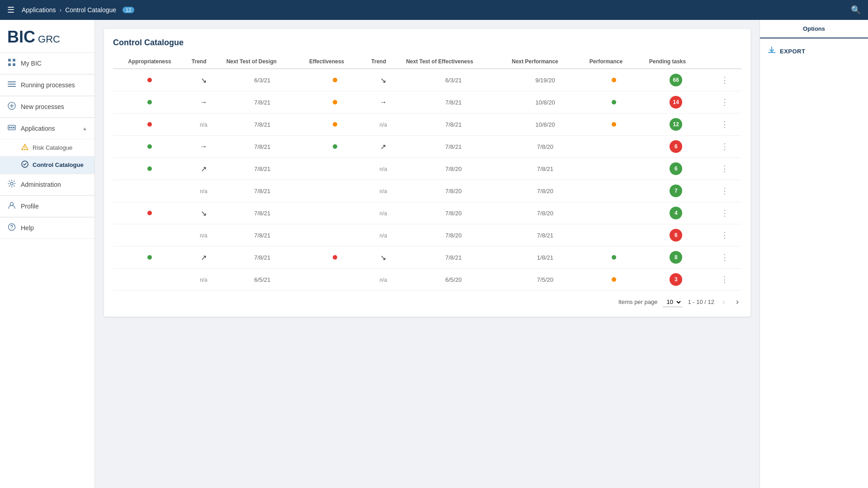 This screenshot has height=488, width=868. I want to click on risk-catalogue-label: Risk Catalogue, so click(52, 147).